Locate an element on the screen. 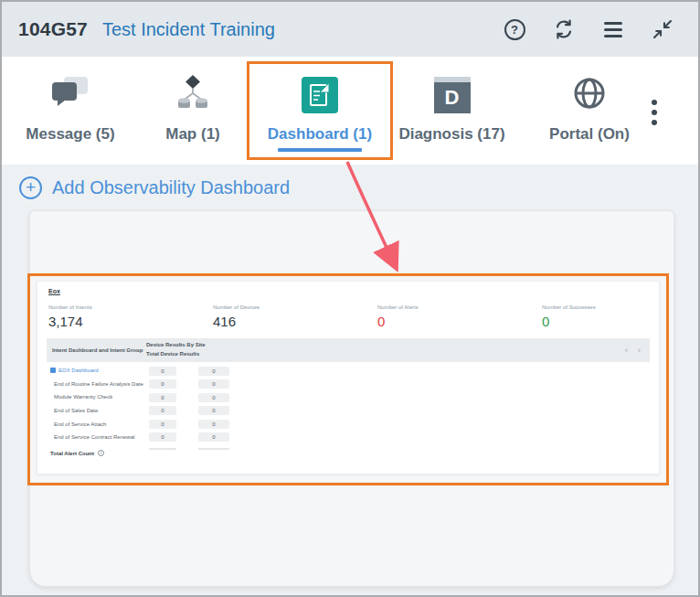 The height and width of the screenshot is (597, 700). stat-alerts: Number of Alerts 0 is located at coordinates (398, 316).